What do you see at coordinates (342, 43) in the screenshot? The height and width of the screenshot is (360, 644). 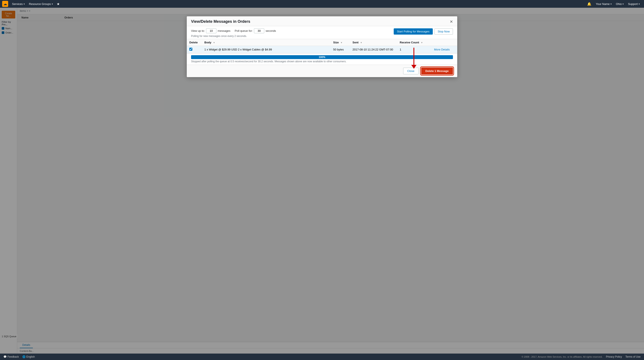 I see `size-sort-icon: ▼` at bounding box center [342, 43].